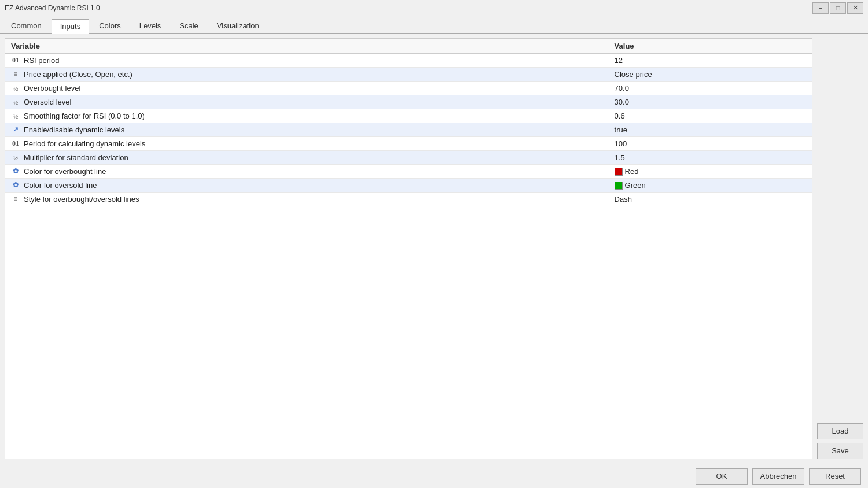 The height and width of the screenshot is (488, 868). Describe the element at coordinates (78, 74) in the screenshot. I see `variable-label: Price applied (Close, Open, etc.)` at that location.